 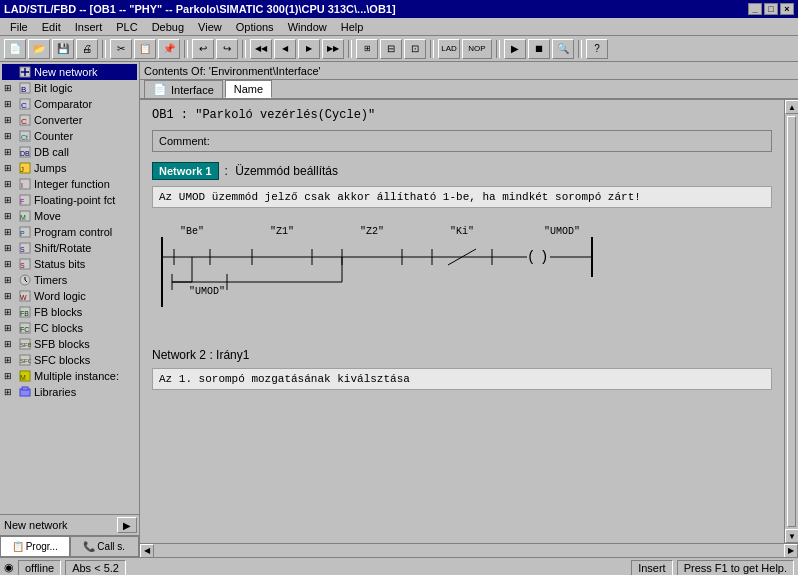 What do you see at coordinates (105, 546) in the screenshot?
I see `sidebar-tab-calls: 📞 Call s.` at bounding box center [105, 546].